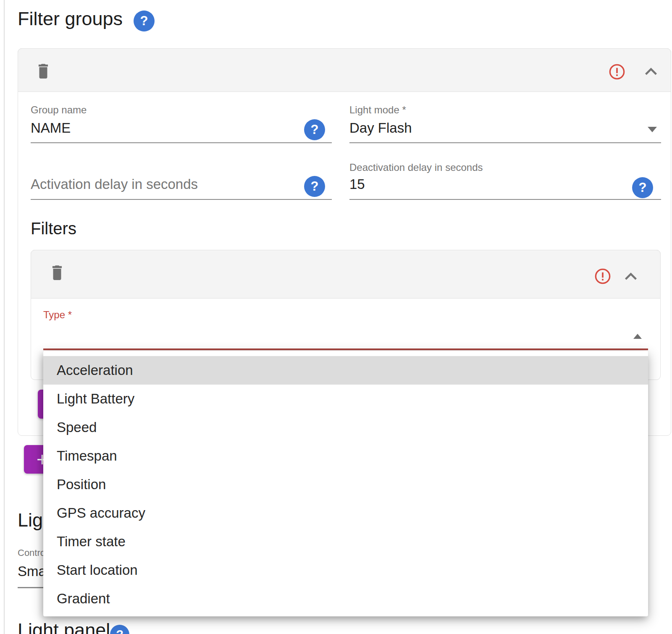 Image resolution: width=672 pixels, height=634 pixels. What do you see at coordinates (346, 513) in the screenshot?
I see `type-menu-item: GPS accuracy` at bounding box center [346, 513].